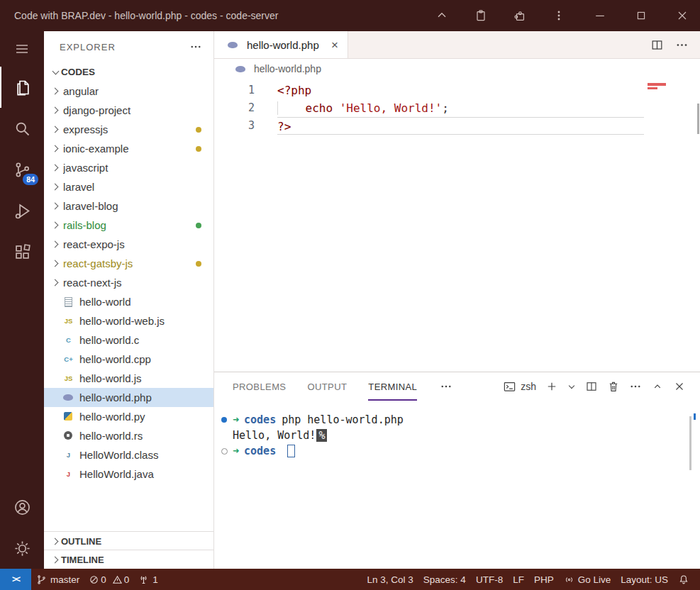 This screenshot has height=590, width=700. Describe the element at coordinates (68, 340) in the screenshot. I see `file-type-icon: C` at that location.